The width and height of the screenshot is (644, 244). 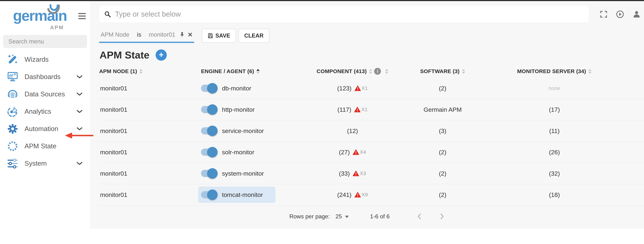 What do you see at coordinates (57, 28) in the screenshot?
I see `brand-sub: APM` at bounding box center [57, 28].